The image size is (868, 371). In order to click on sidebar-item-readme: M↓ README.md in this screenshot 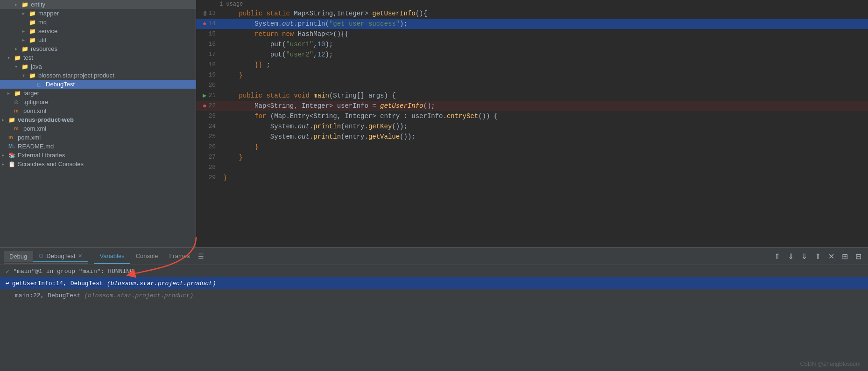, I will do `click(98, 147)`.